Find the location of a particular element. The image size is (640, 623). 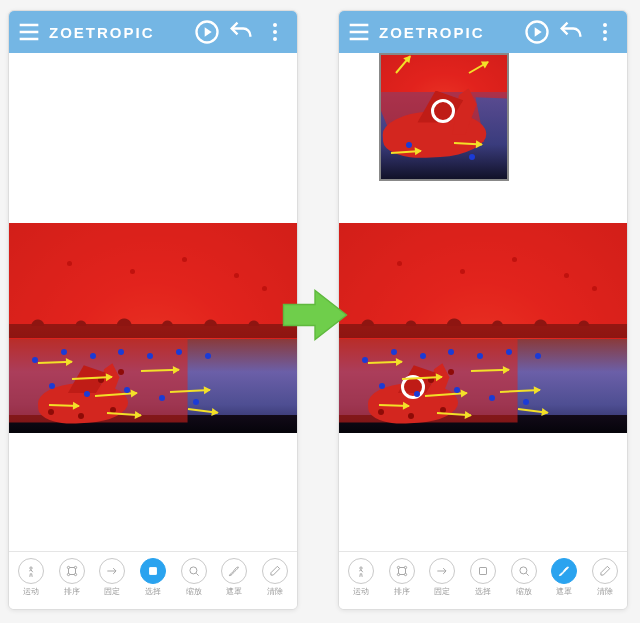

magnifier-preview is located at coordinates (444, 117).